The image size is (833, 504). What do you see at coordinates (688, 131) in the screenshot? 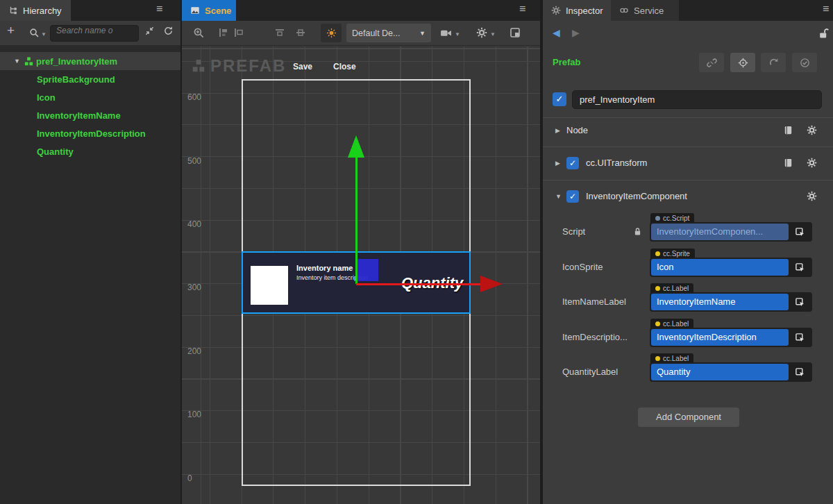
I see `node-section-header: ▶ Node` at bounding box center [688, 131].